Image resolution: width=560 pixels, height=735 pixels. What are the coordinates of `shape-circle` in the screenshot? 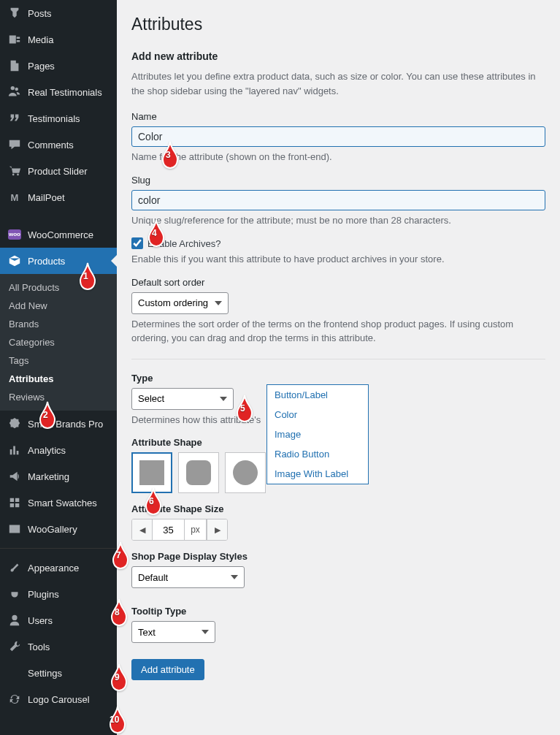 It's located at (245, 473).